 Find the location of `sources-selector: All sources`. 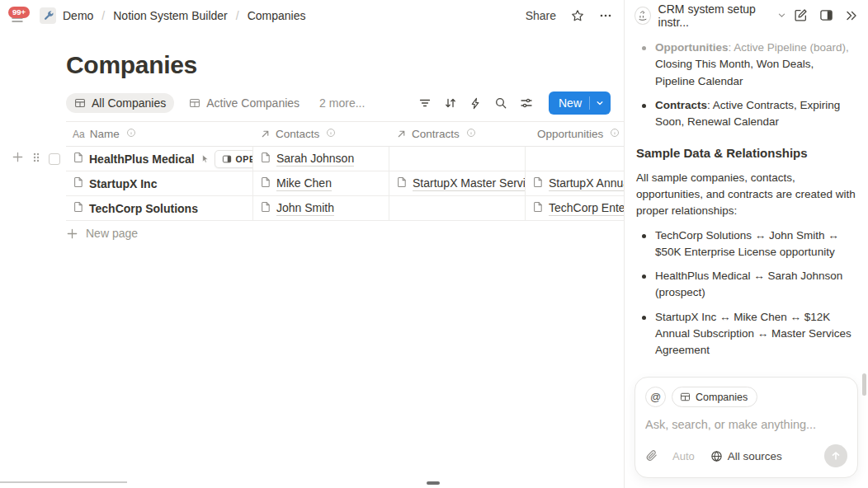

sources-selector: All sources is located at coordinates (746, 457).